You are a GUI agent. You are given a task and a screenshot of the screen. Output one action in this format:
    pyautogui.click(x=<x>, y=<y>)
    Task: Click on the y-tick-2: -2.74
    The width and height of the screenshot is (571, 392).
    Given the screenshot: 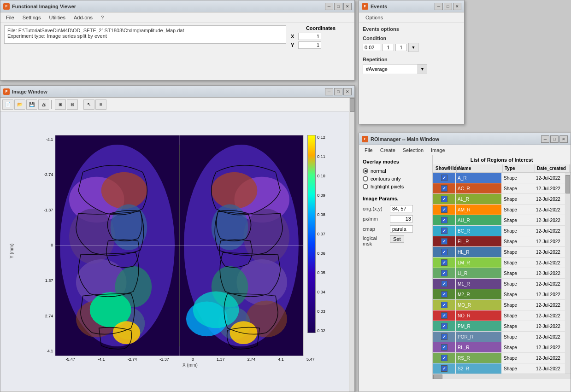 What is the action you would take?
    pyautogui.click(x=46, y=175)
    